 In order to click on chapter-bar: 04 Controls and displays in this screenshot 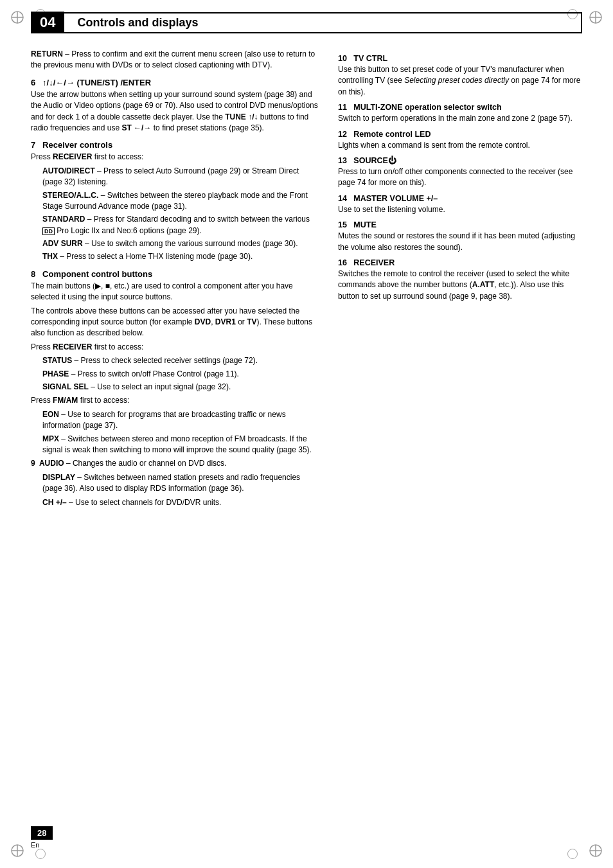, I will do `click(306, 22)`.